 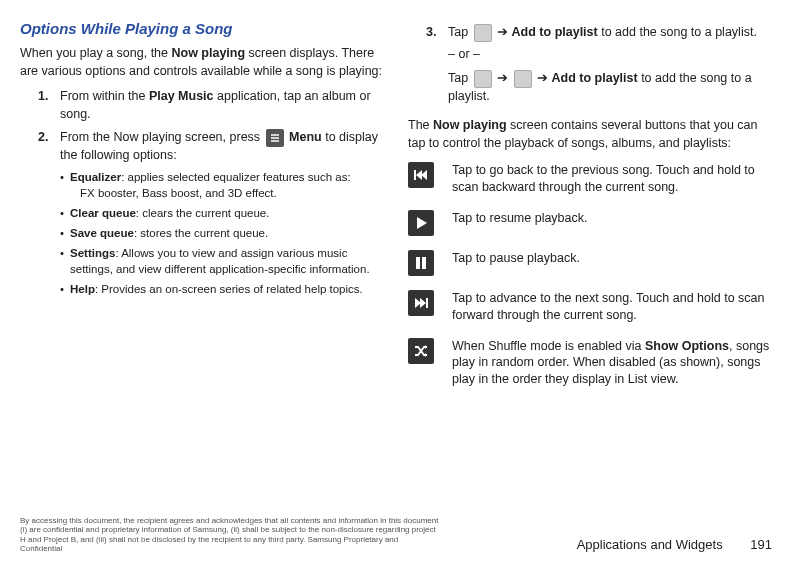 What do you see at coordinates (49, 106) in the screenshot?
I see `step-number: 1.` at bounding box center [49, 106].